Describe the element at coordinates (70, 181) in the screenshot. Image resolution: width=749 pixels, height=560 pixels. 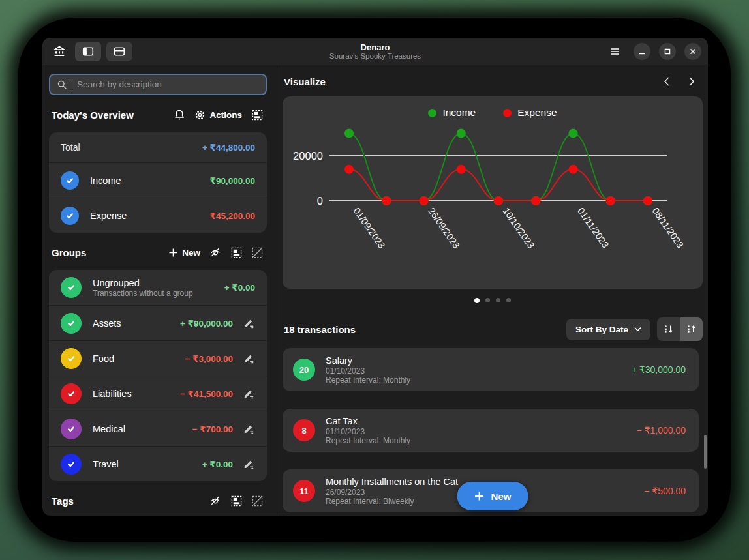
I see `income-checkbox` at that location.